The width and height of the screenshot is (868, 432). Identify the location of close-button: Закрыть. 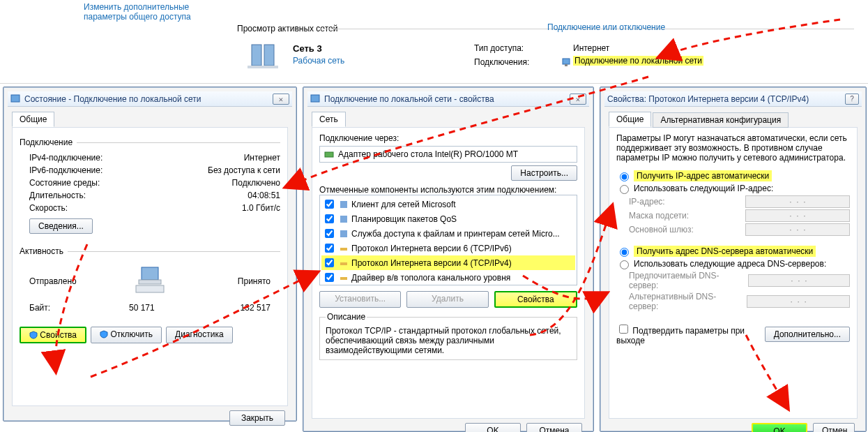
(257, 418).